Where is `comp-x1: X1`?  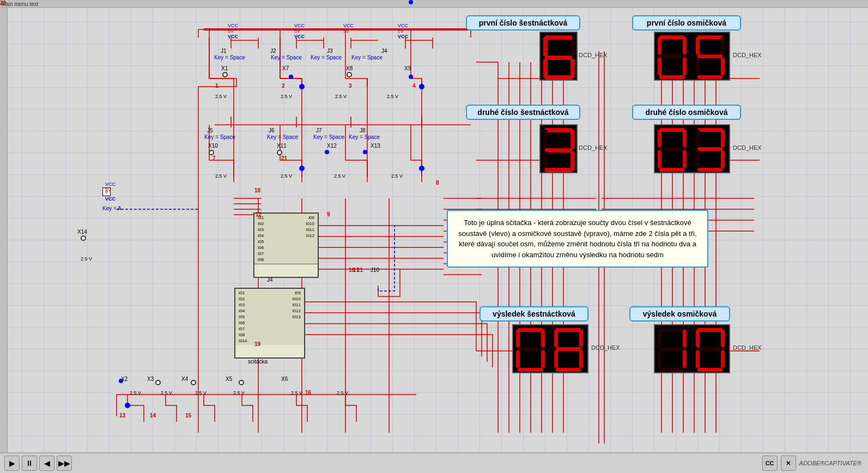 comp-x1: X1 is located at coordinates (224, 69).